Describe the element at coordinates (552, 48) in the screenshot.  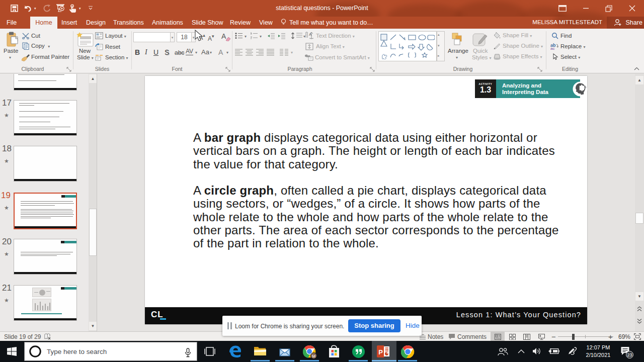
I see `svg-text: ac` at that location.